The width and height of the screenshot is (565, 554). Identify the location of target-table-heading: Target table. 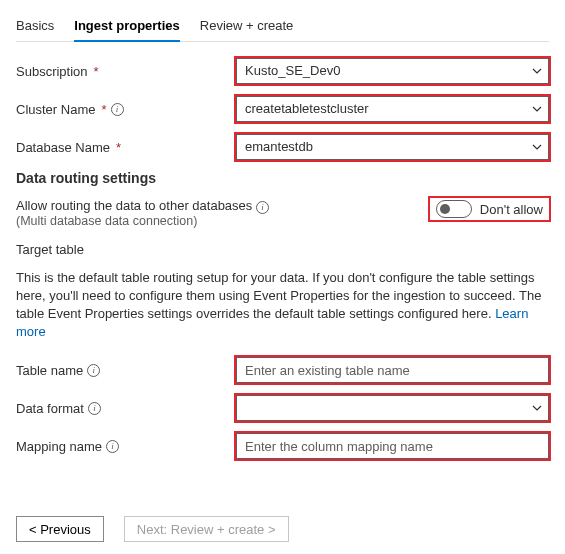
(282, 250).